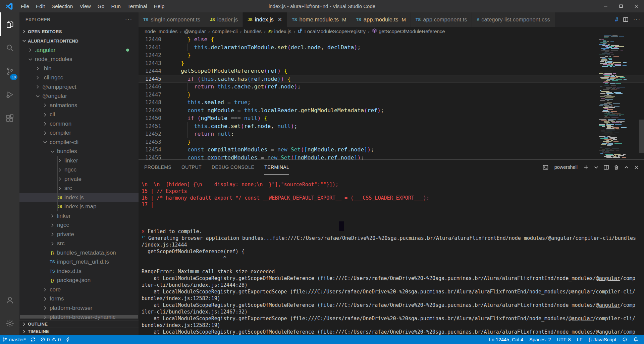  Describe the element at coordinates (391, 134) in the screenshot. I see `code-line-12452: 12452 return null;` at that location.